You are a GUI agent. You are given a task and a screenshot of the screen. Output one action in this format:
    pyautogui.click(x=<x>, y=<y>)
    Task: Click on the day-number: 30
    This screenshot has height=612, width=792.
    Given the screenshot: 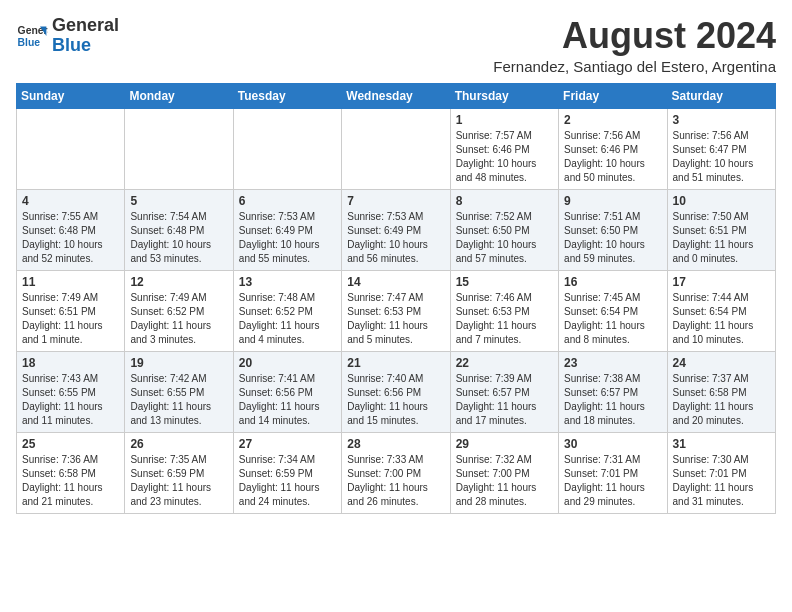 What is the action you would take?
    pyautogui.click(x=612, y=444)
    